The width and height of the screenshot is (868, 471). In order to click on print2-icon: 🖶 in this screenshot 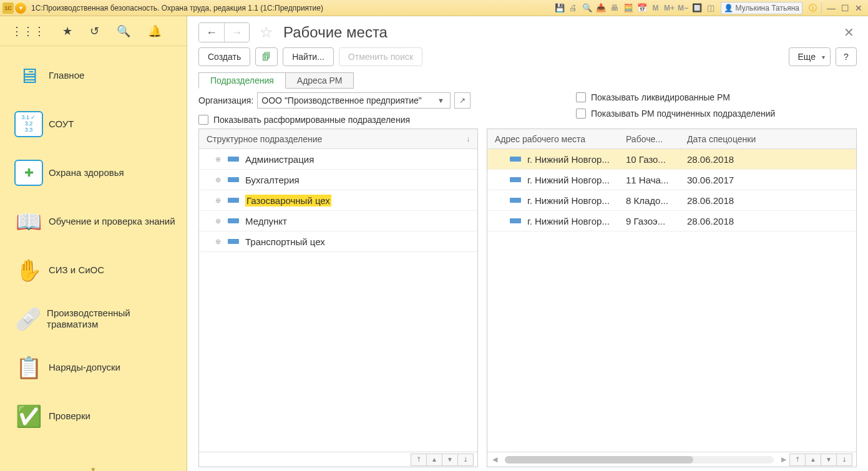, I will do `click(615, 8)`.